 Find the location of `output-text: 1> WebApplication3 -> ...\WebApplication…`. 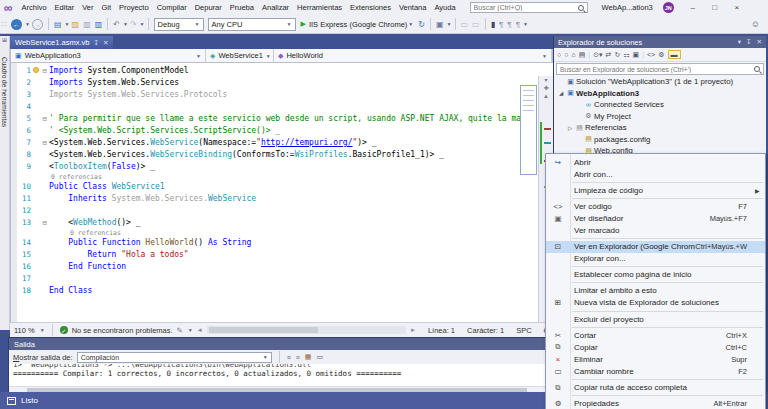

output-text: 1> WebApplication3 -> ...\WebApplication… is located at coordinates (280, 375).